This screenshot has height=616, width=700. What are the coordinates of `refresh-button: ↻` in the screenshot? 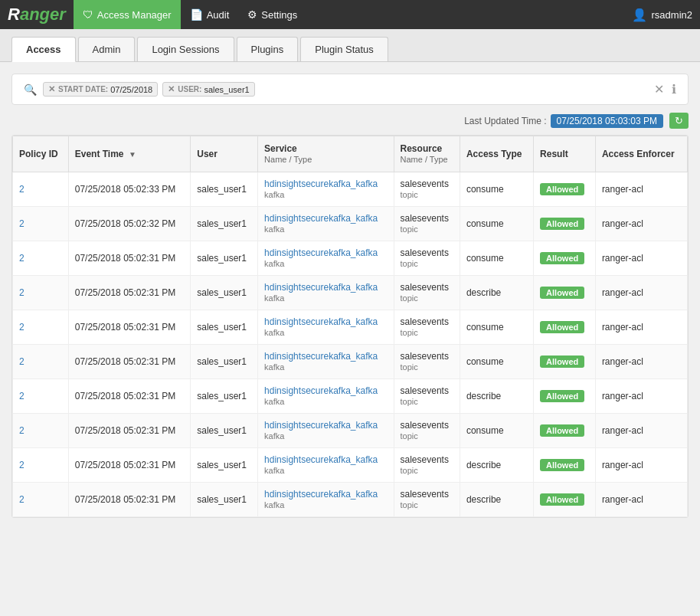 It's located at (679, 121).